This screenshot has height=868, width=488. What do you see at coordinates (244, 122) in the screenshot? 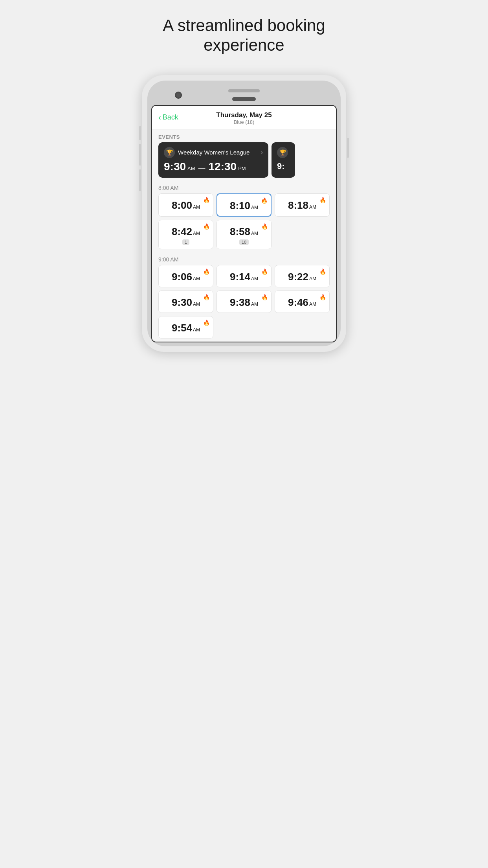
I see `header-subtitle: Blue (18)` at bounding box center [244, 122].